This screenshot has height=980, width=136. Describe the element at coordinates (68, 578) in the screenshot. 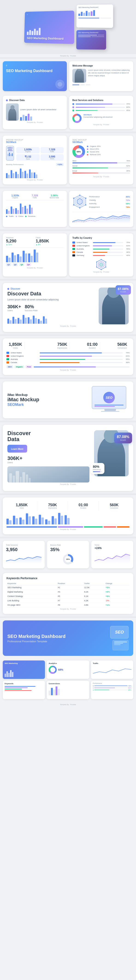

I see `table-title: Keywords Performance` at that location.